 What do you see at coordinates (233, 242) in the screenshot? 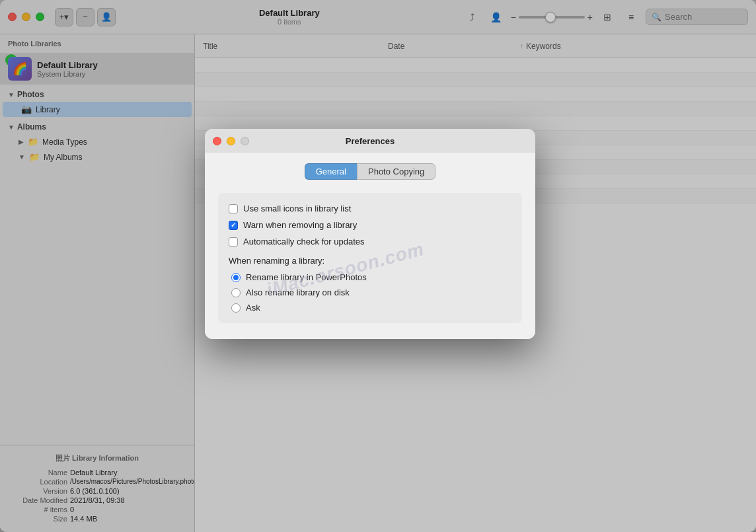
I see `auto-check-checkbox` at bounding box center [233, 242].